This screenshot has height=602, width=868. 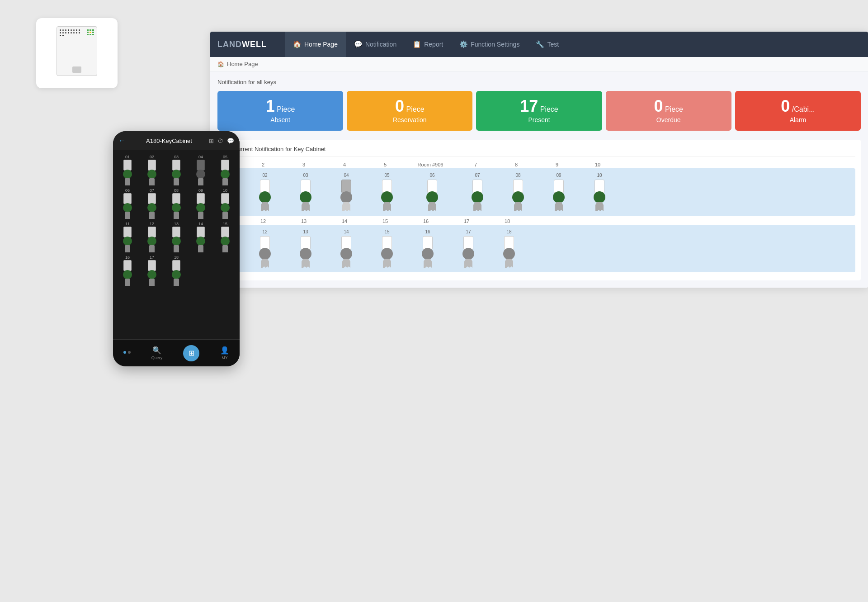 I want to click on col-header: 9, so click(x=557, y=165).